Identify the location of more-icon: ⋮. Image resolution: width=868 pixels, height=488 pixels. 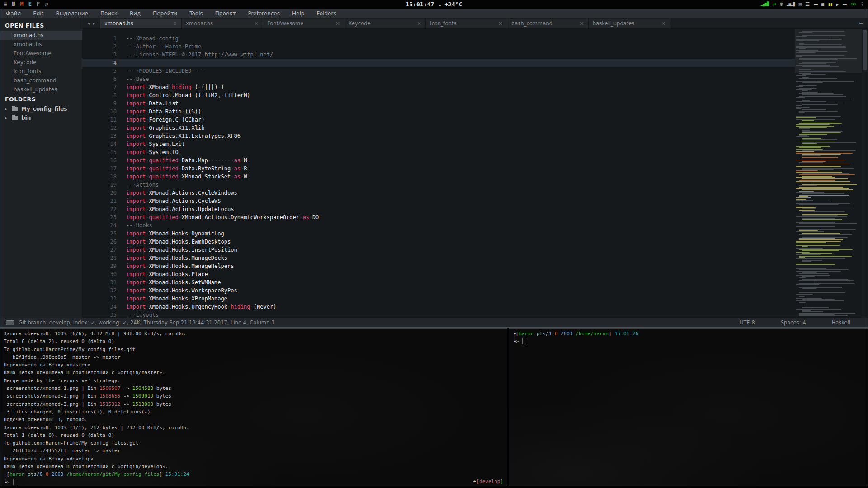
(862, 5).